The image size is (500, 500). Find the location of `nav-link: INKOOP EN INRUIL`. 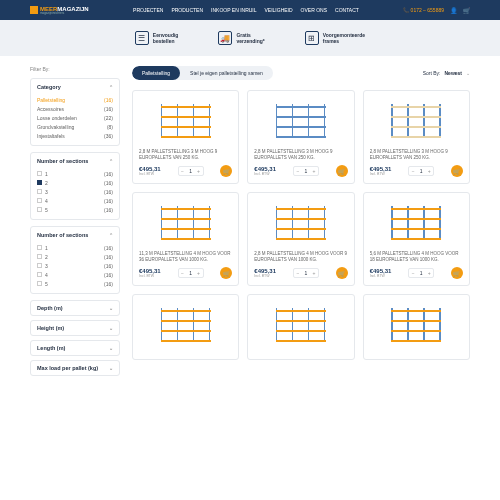

nav-link: INKOOP EN INRUIL is located at coordinates (234, 10).